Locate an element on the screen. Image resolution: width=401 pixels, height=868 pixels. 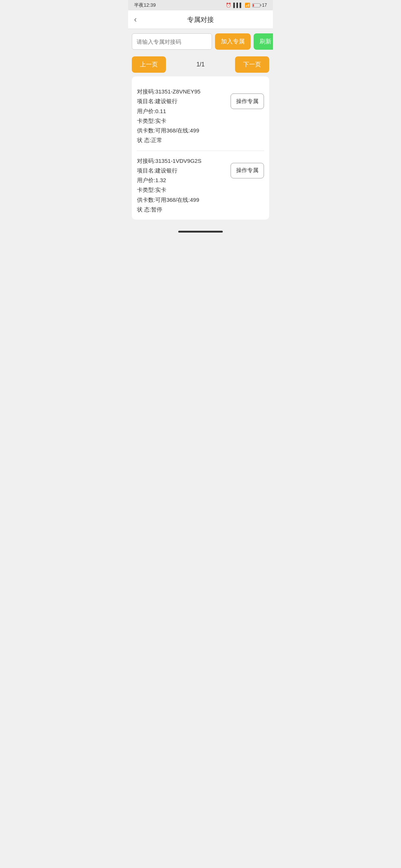
next-page-button: 下一页 is located at coordinates (252, 65).